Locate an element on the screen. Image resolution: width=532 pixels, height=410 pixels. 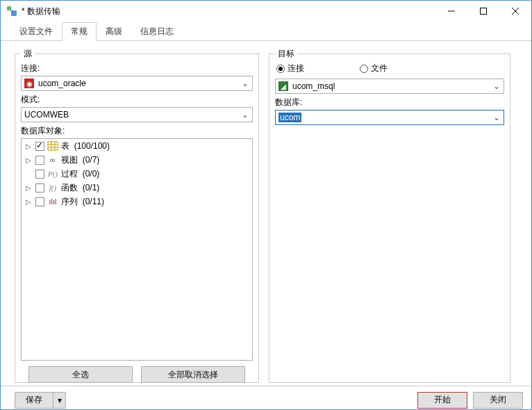
window-title: * 数据传输 is located at coordinates (41, 11).